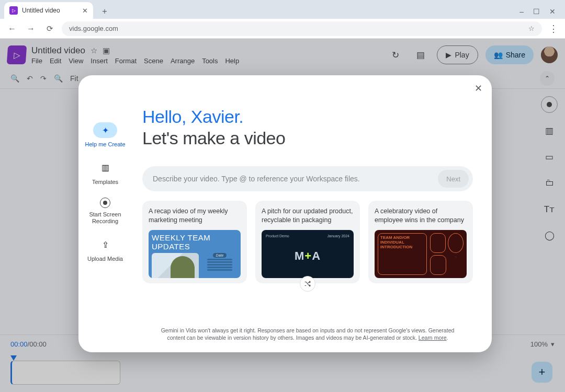  I want to click on tab-close-icon: ✕, so click(85, 10).